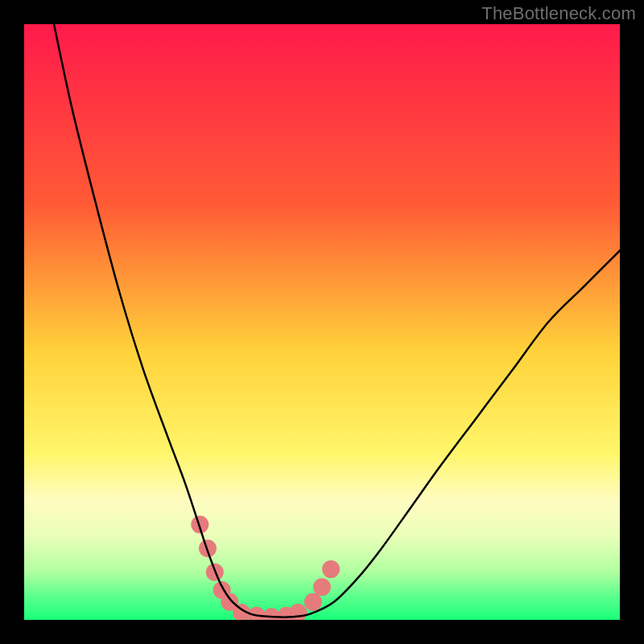  Describe the element at coordinates (559, 14) in the screenshot. I see `watermark-text: TheBottleneck.com` at that location.